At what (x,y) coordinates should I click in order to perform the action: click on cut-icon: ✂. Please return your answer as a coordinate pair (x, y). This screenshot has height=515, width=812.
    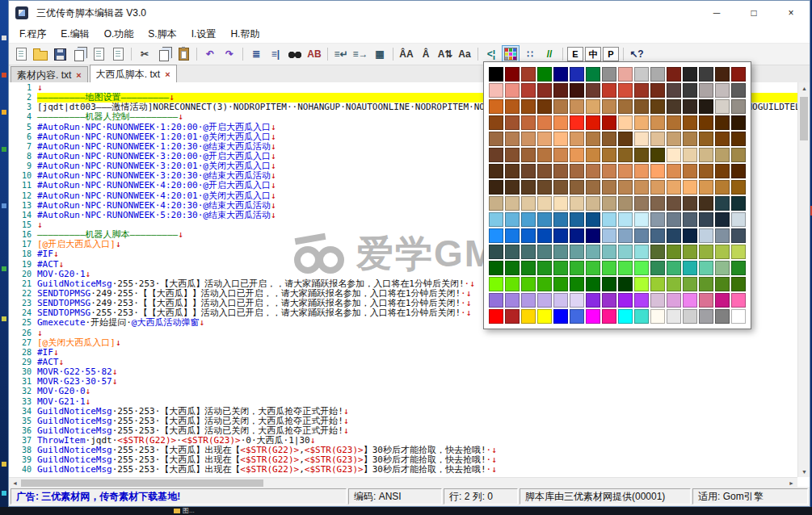
    Looking at the image, I should click on (145, 54).